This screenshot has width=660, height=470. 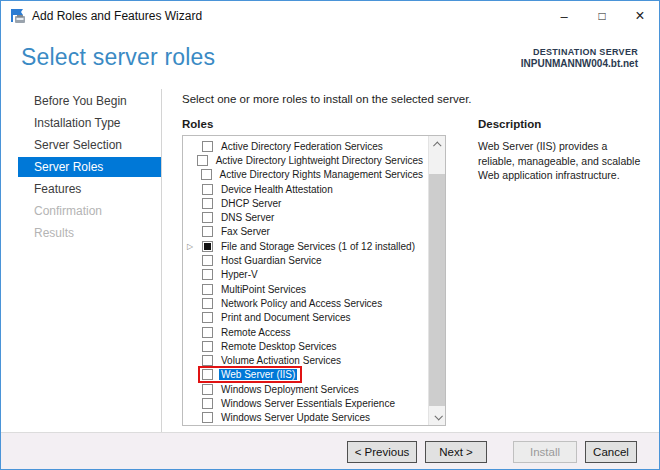 I want to click on role-label: Volume Activation Services, so click(x=281, y=360).